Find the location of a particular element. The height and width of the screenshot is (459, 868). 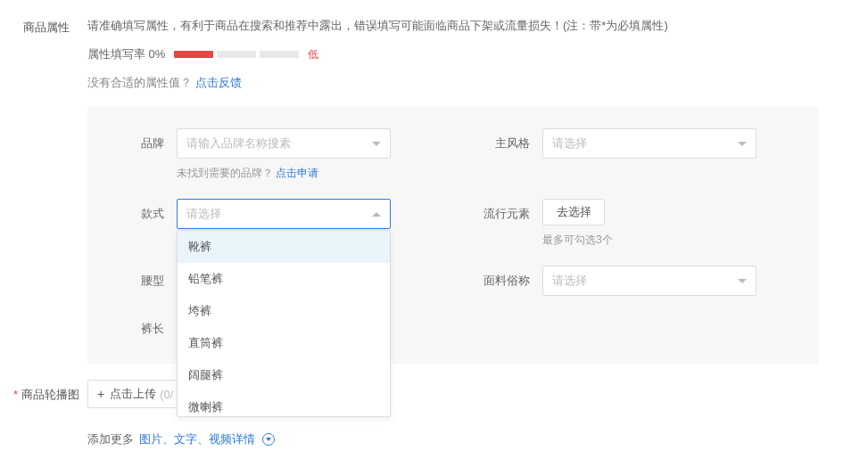

main-style-placeholder: 请选择 is located at coordinates (569, 143).